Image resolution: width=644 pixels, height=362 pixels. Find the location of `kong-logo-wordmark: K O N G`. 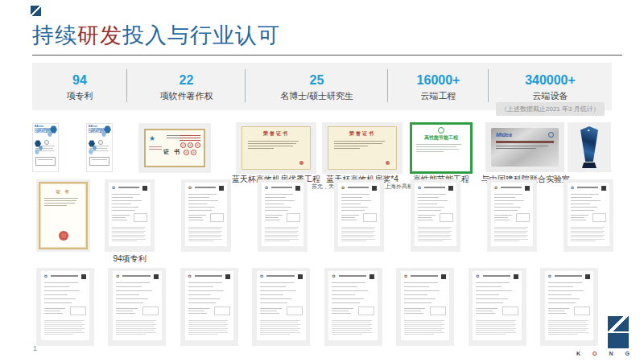

kong-logo-wordmark: K O N G is located at coordinates (603, 354).